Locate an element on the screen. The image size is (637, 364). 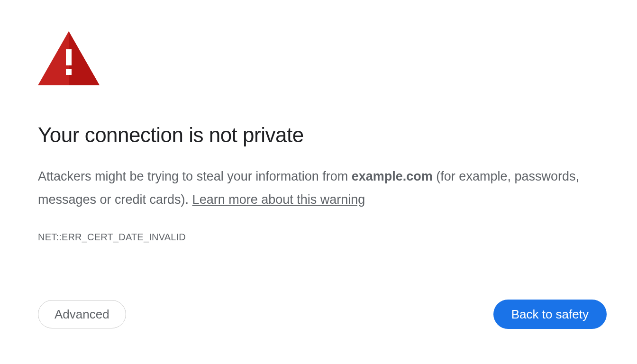
learn-more-link: Learn more about this warning is located at coordinates (279, 200).